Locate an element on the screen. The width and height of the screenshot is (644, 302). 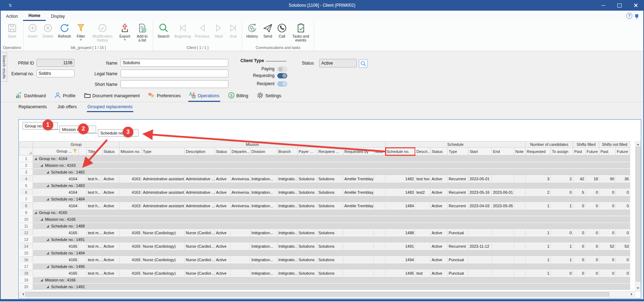
cell: test m... is located at coordinates (95, 233).